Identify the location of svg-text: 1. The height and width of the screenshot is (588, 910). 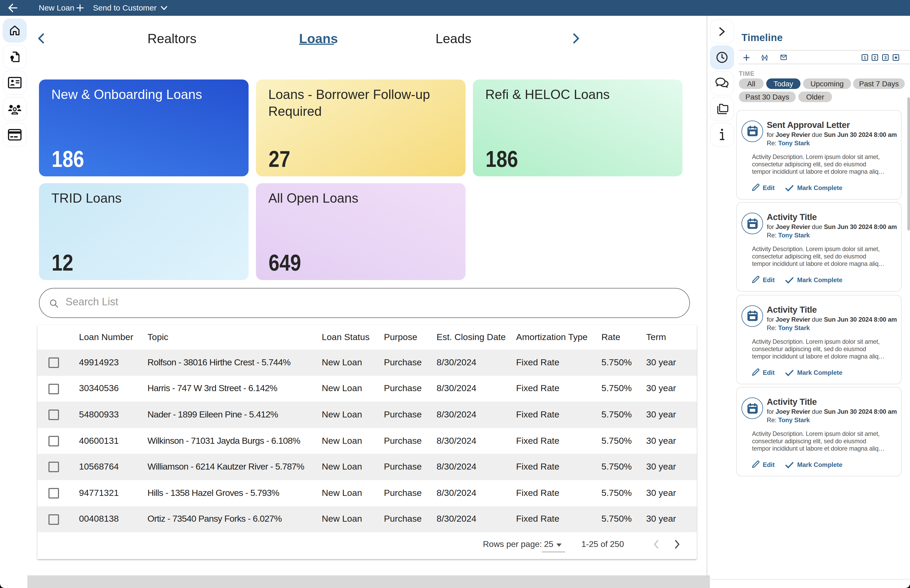
(865, 58).